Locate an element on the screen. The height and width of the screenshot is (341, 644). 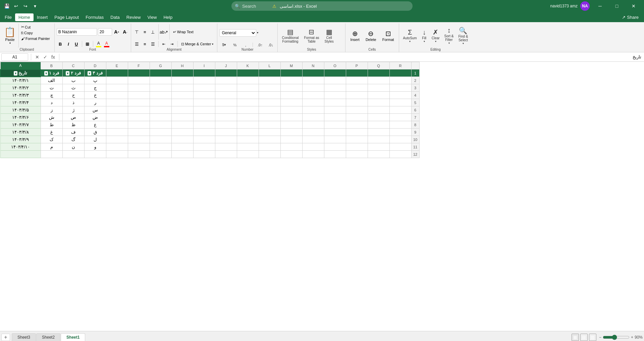
menu-view: View is located at coordinates (152, 17).